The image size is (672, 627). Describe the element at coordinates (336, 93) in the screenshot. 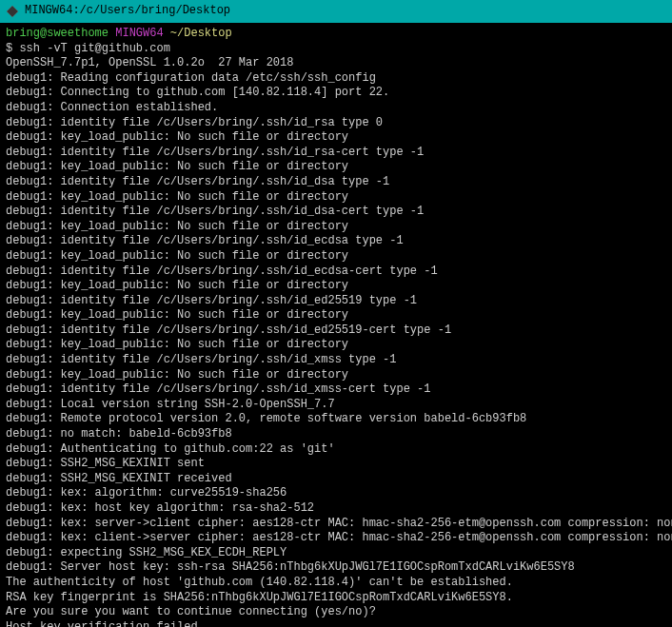

I see `output-line: debug1: Connecting to github.com [140.82…` at that location.